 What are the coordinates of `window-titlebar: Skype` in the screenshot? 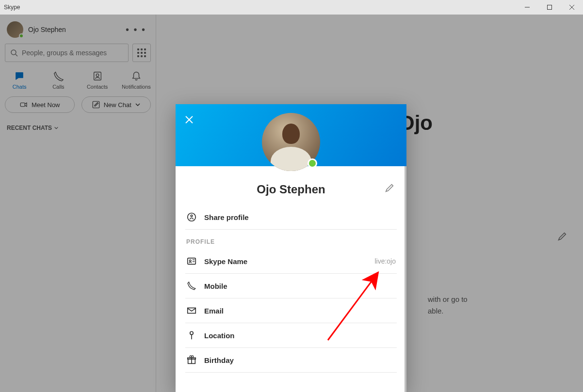 It's located at (292, 7).